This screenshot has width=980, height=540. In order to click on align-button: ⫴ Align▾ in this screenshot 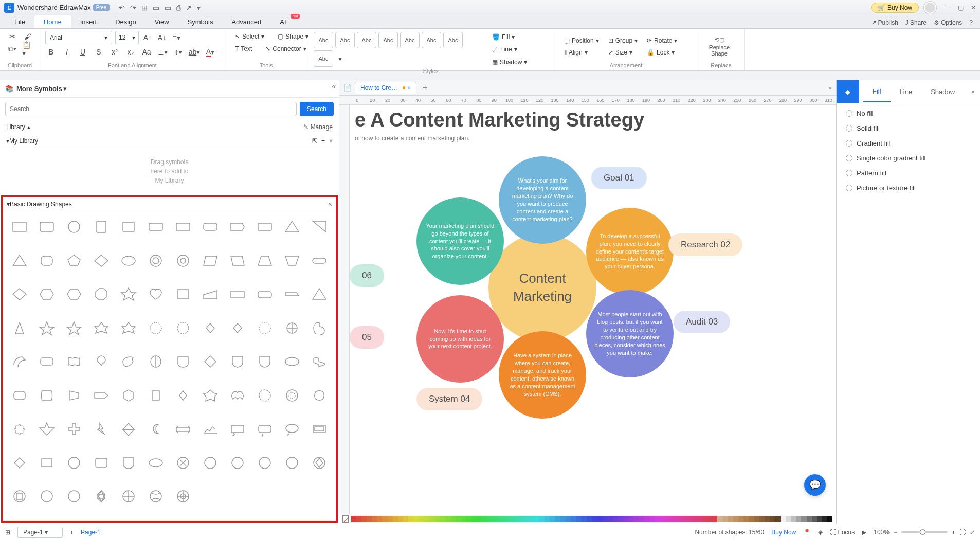, I will do `click(582, 52)`.